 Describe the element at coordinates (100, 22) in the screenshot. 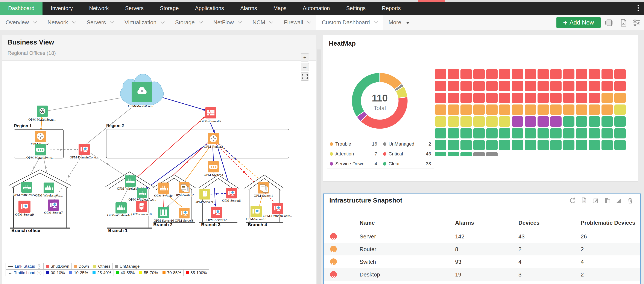

I see `tab-servers: Servers` at that location.